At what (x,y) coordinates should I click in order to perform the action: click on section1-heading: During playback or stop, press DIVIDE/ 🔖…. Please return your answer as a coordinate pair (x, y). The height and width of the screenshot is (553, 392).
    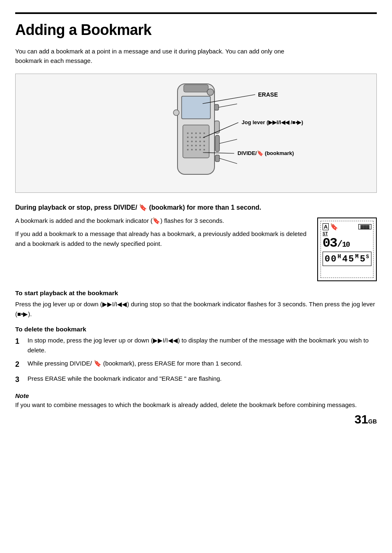
    Looking at the image, I should click on (196, 208).